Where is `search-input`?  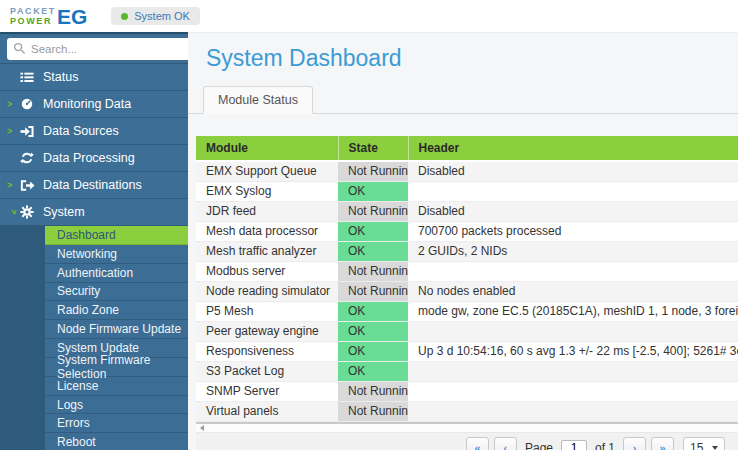 search-input is located at coordinates (108, 49).